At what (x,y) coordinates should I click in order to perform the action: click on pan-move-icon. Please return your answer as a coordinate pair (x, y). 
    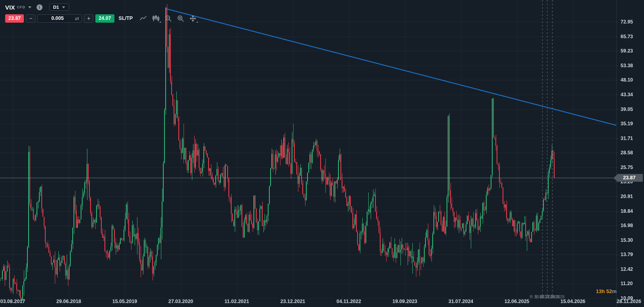
    Looking at the image, I should click on (193, 18).